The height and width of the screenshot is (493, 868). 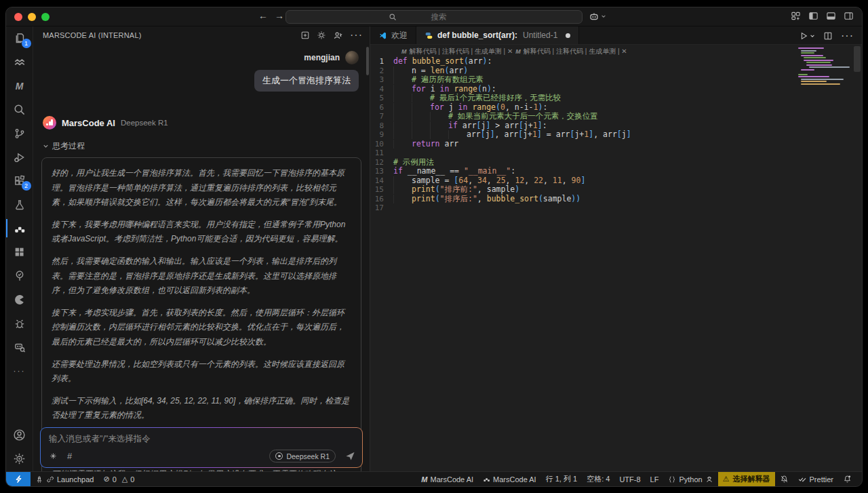 I want to click on modified-dot-icon, so click(x=568, y=35).